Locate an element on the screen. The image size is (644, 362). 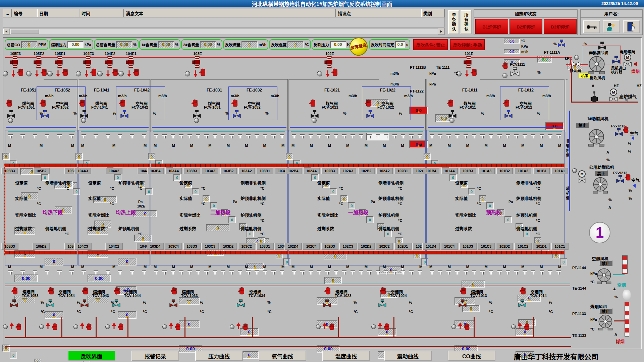
tcv-pos-unit: % is located at coordinates (491, 302).